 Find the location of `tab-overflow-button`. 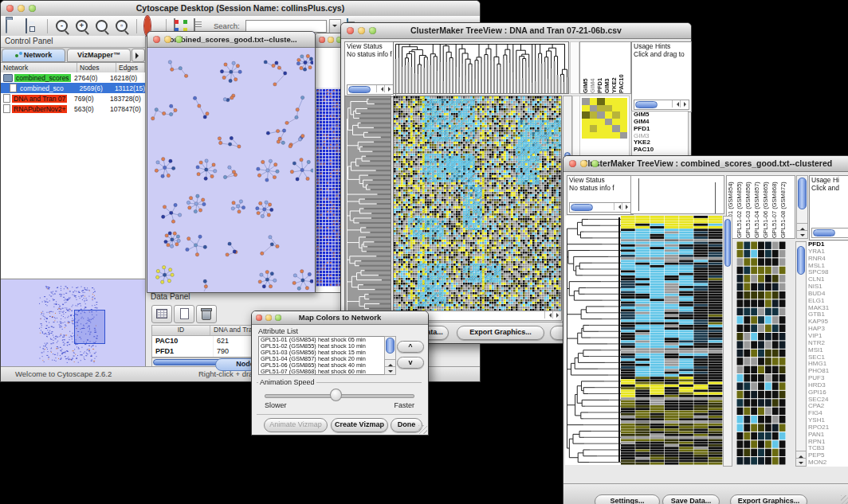

tab-overflow-button is located at coordinates (139, 56).